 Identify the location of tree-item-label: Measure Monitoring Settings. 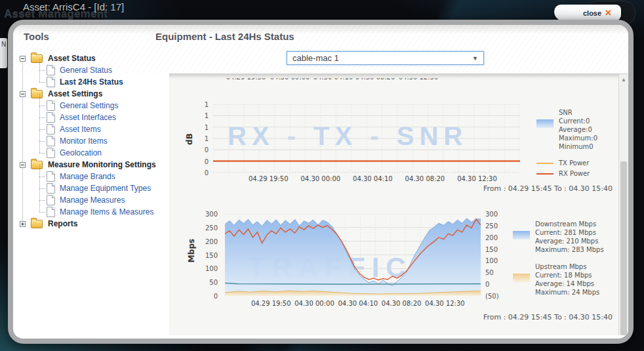
(102, 165).